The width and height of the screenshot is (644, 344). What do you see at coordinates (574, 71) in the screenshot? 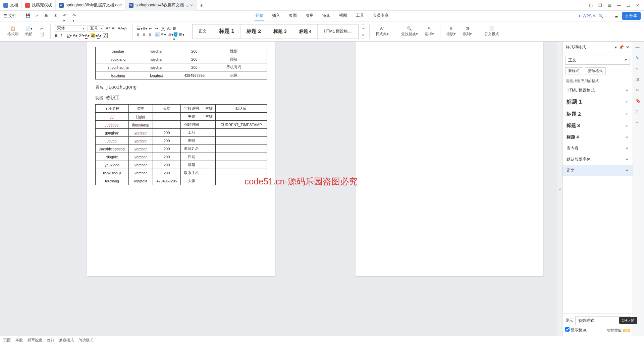
I see `new-style-button: 新样式` at bounding box center [574, 71].